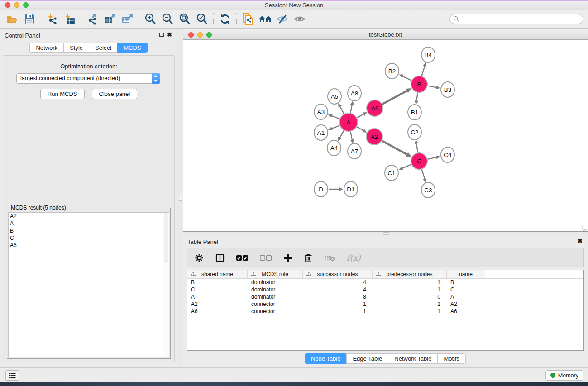  What do you see at coordinates (386, 234) in the screenshot?
I see `horizontal-split-handle` at bounding box center [386, 234].